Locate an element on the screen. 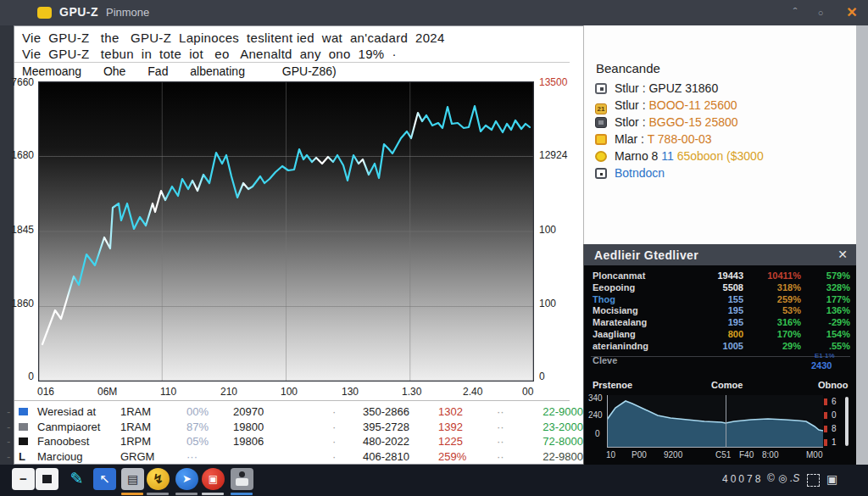 This screenshot has height=496, width=868. tray-icon-1: © is located at coordinates (771, 478).